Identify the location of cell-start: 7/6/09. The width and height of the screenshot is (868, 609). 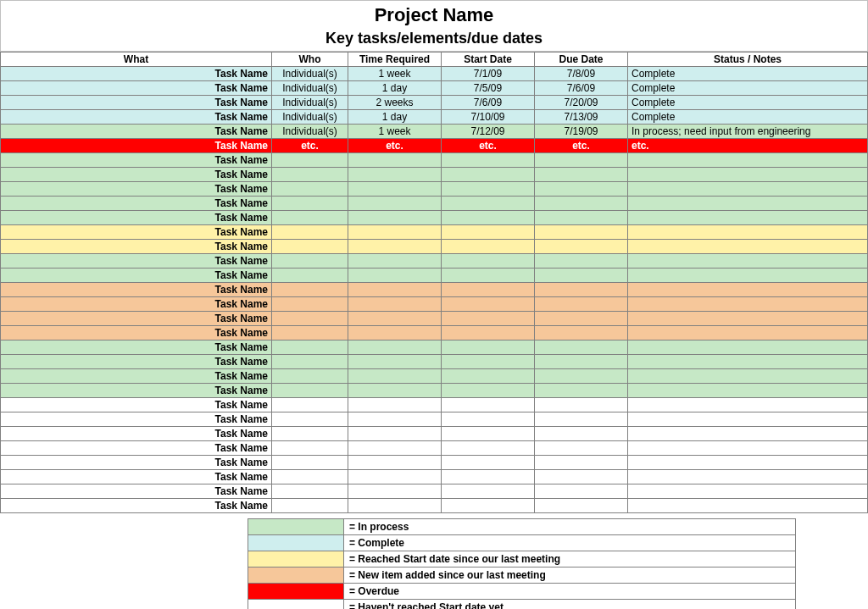
(488, 103).